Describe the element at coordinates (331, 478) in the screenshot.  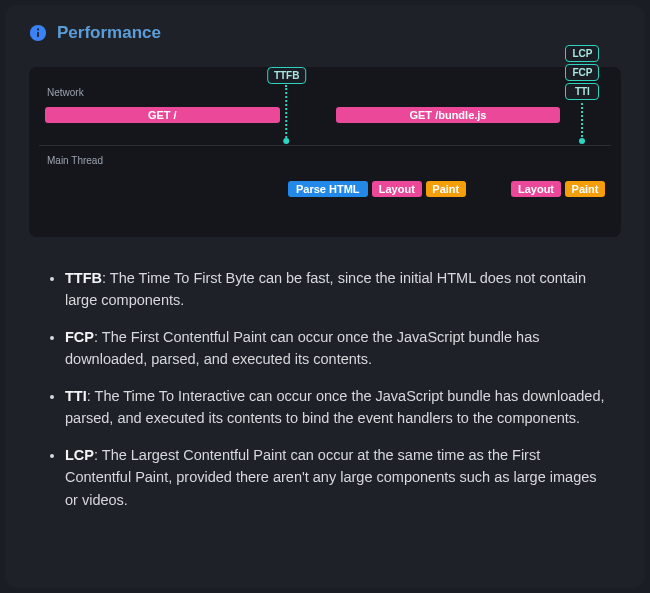
I see `metric-text: : The Largest Contentful Paint can occur…` at that location.